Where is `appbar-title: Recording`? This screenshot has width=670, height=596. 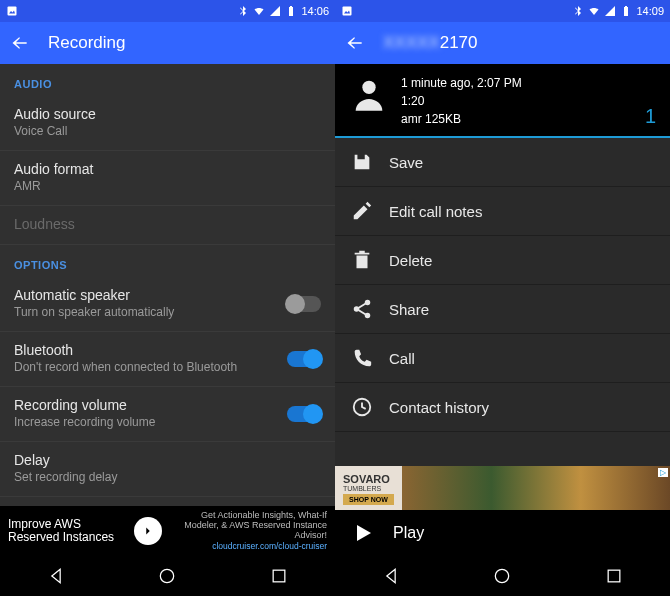
appbar-title: Recording is located at coordinates (87, 43).